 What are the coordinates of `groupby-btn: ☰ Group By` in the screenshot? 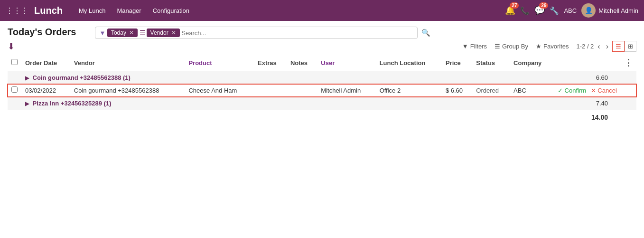 It's located at (512, 47).